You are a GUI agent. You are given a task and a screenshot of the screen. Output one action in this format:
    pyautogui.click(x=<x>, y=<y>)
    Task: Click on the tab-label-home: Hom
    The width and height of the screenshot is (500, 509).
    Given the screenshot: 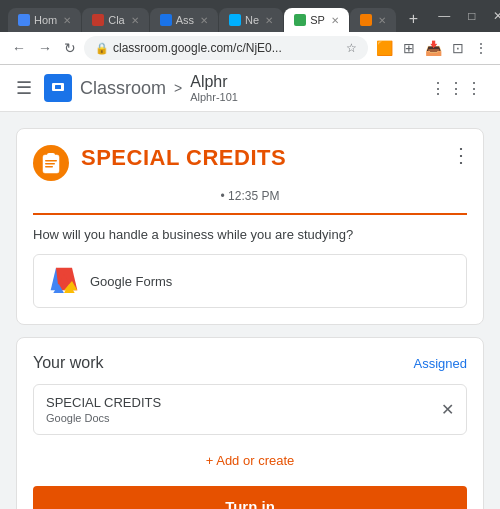 What is the action you would take?
    pyautogui.click(x=46, y=20)
    